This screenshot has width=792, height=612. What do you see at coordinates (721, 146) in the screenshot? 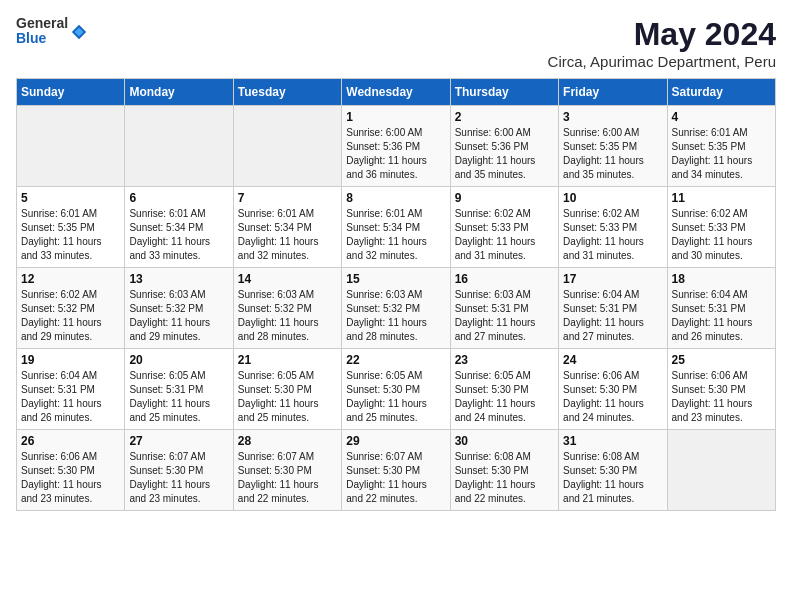
I see `calendar-cell: 4Sunrise: 6:01 AM Sunset: 5:35 PM Daylig…` at bounding box center [721, 146].